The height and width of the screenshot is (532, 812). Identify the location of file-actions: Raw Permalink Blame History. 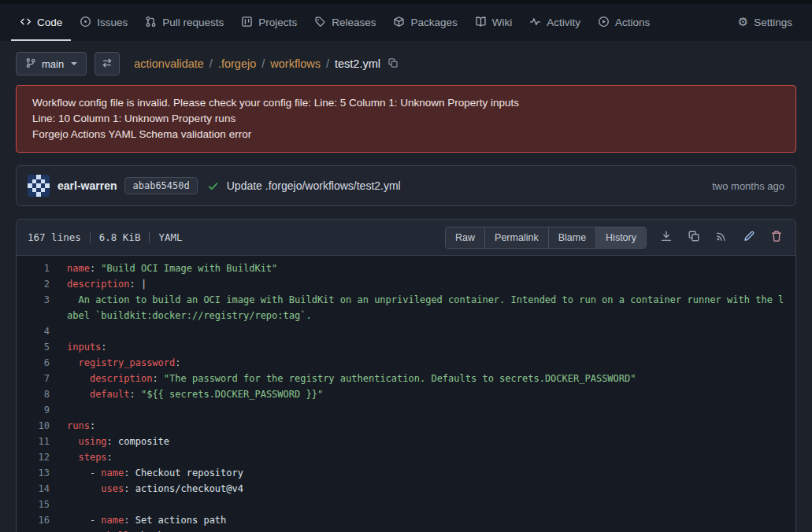
(614, 238).